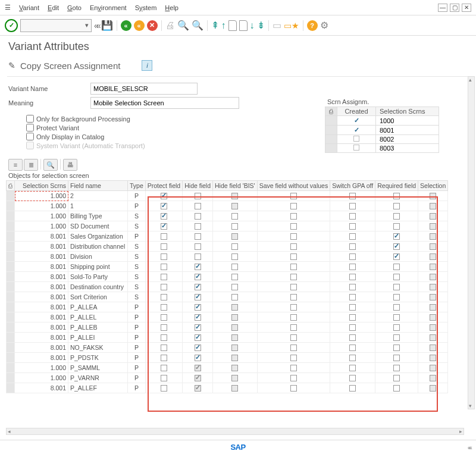  I want to click on table-row: 1.000 1 P, so click(227, 206).